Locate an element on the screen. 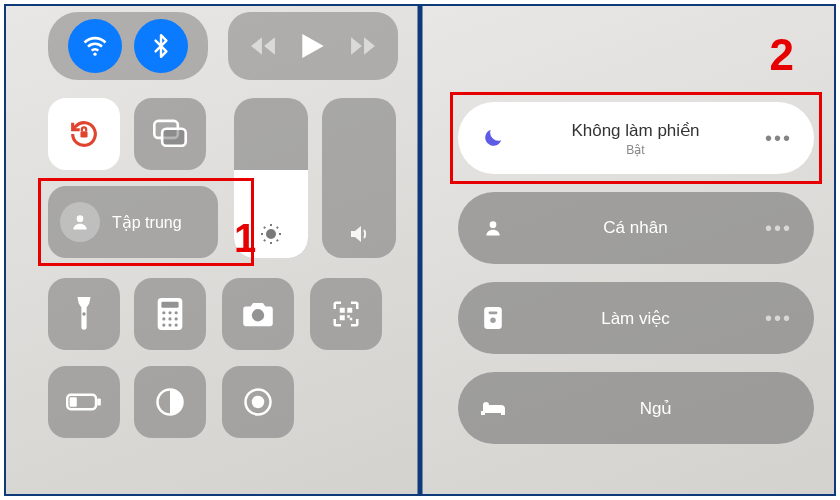 The image size is (840, 500). calculator-icon is located at coordinates (170, 314).